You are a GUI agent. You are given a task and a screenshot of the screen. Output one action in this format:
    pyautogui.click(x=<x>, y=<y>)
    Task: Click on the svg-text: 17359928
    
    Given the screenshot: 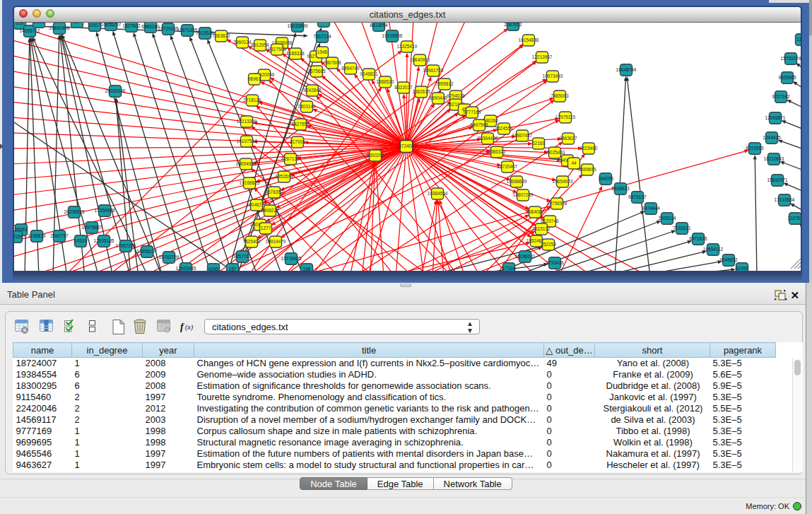 What is the action you would take?
    pyautogui.click(x=105, y=211)
    